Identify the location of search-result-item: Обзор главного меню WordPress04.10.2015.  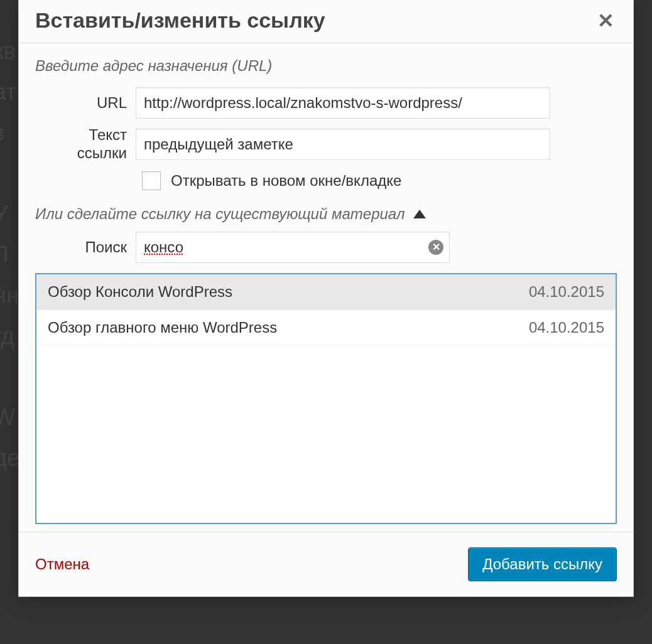
(326, 328).